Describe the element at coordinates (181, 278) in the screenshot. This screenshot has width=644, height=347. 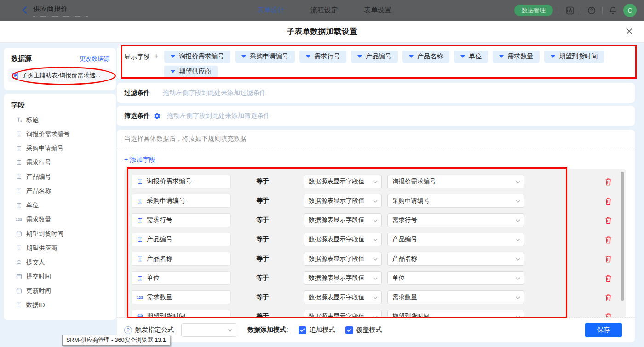
I see `rule-field-box: 单位` at that location.